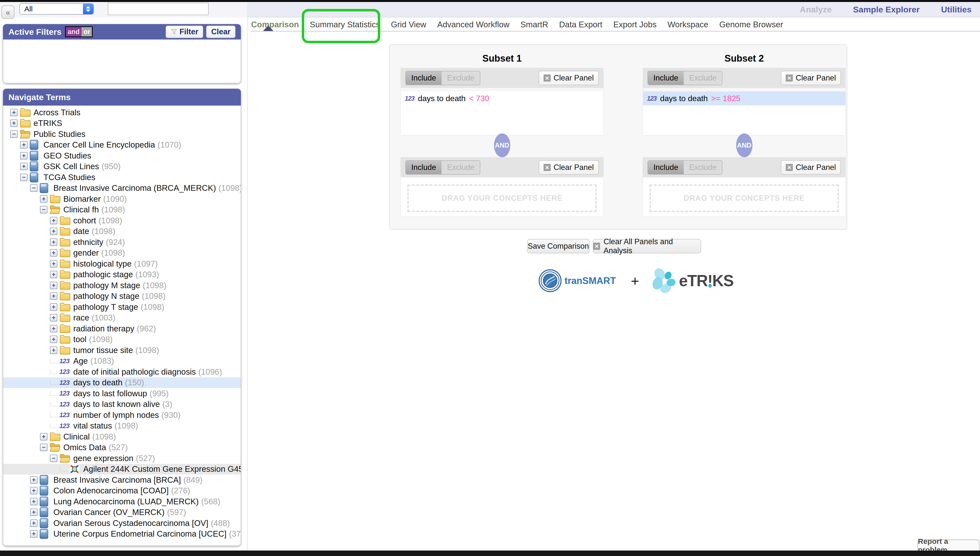  Describe the element at coordinates (122, 458) in the screenshot. I see `tree-item: −gene expression(527)` at that location.